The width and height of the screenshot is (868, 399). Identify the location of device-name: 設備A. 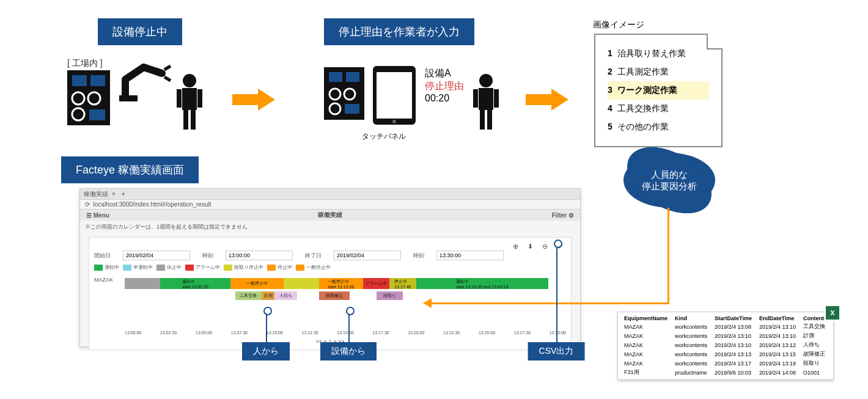
(444, 73).